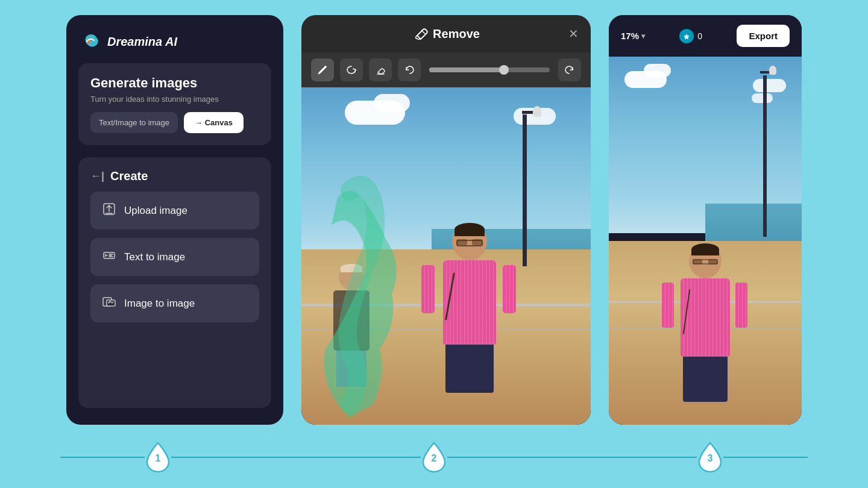 The width and height of the screenshot is (868, 488). What do you see at coordinates (158, 458) in the screenshot?
I see `step-1-number: 1` at bounding box center [158, 458].